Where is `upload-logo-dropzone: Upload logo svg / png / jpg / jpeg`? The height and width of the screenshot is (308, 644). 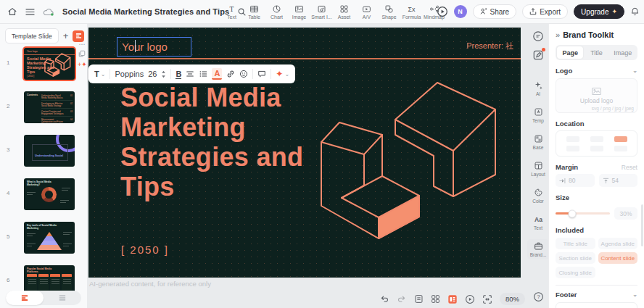 upload-logo-dropzone: Upload logo svg / png / jpg / jpeg is located at coordinates (596, 96).